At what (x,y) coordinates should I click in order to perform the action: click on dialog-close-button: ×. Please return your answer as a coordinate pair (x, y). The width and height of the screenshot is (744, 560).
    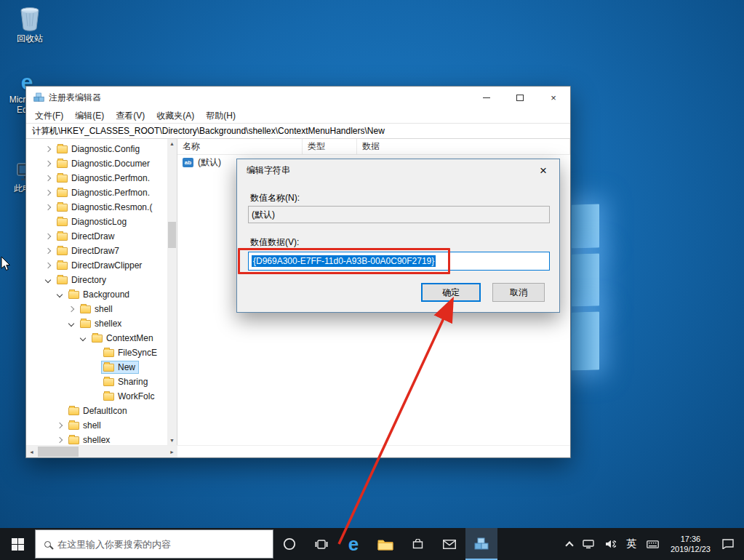
    Looking at the image, I should click on (543, 170).